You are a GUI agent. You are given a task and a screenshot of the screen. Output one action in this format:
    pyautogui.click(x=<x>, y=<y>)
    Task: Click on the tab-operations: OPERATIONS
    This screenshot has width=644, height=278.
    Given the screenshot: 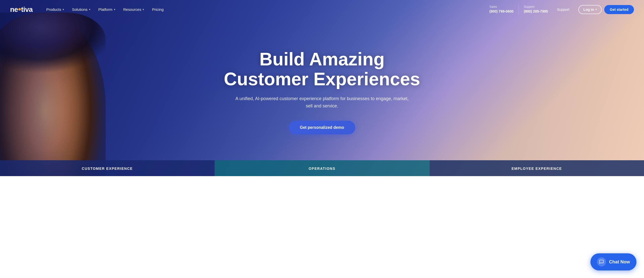 What is the action you would take?
    pyautogui.click(x=322, y=168)
    